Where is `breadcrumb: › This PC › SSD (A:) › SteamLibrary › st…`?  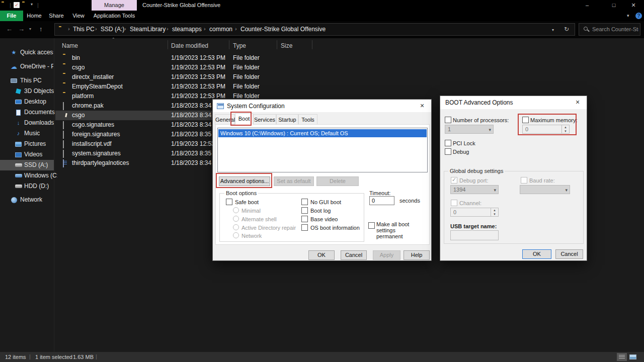 breadcrumb: › This PC › SSD (A:) › SteamLibrary › st… is located at coordinates (315, 29).